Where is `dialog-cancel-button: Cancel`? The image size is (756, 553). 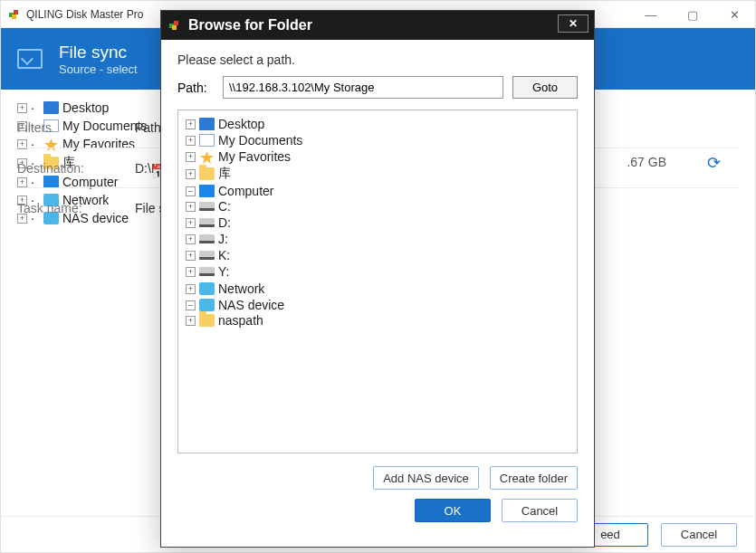 dialog-cancel-button: Cancel is located at coordinates (540, 510).